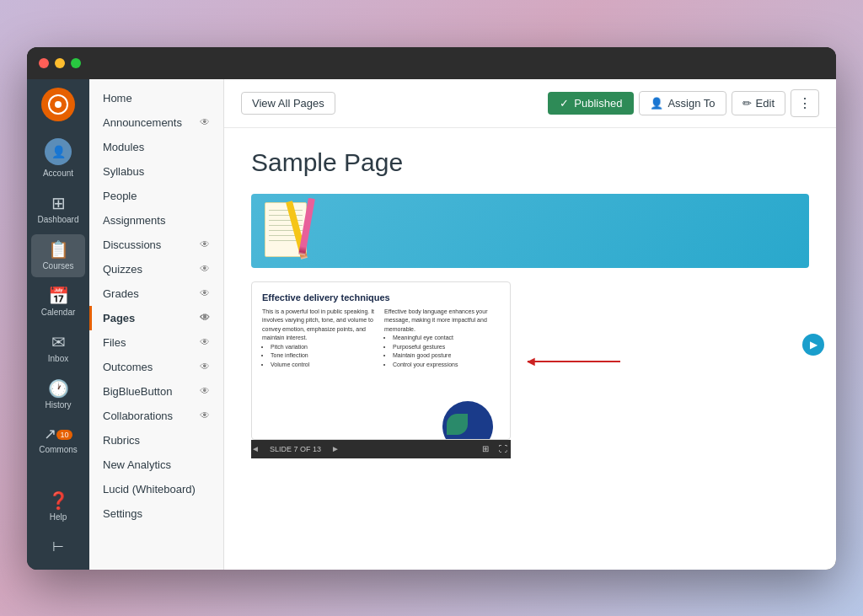 This screenshot has height=616, width=863. I want to click on inbox-label: Inbox, so click(58, 359).